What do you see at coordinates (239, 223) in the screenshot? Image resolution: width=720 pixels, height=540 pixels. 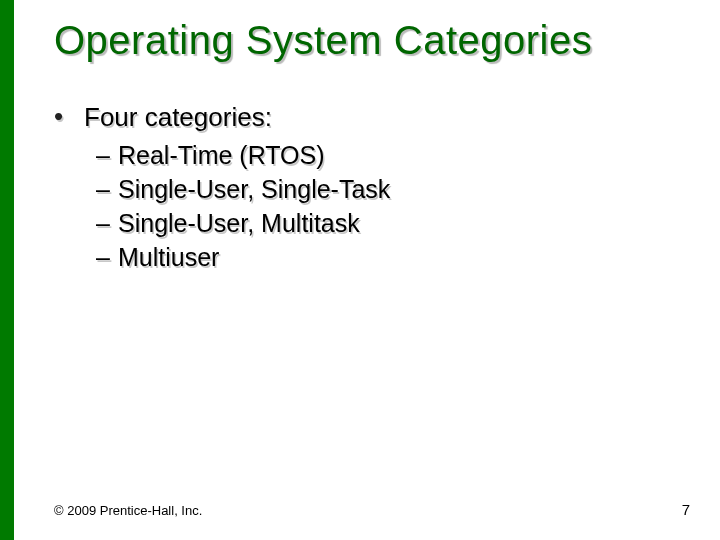 I see `subitem-text: Single-User, Multitask` at bounding box center [239, 223].